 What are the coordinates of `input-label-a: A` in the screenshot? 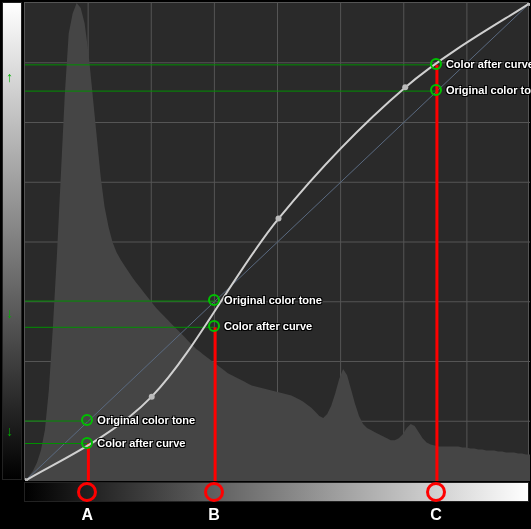 It's located at (88, 515).